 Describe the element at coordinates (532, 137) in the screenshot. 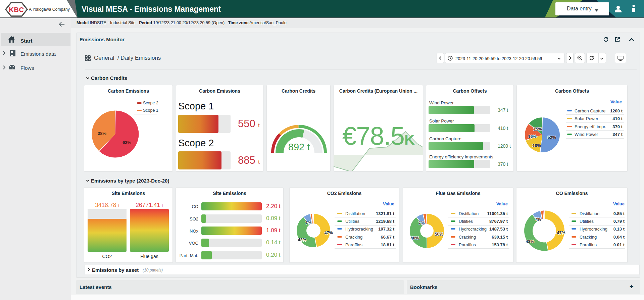

I see `svg-text: 16%` at that location.